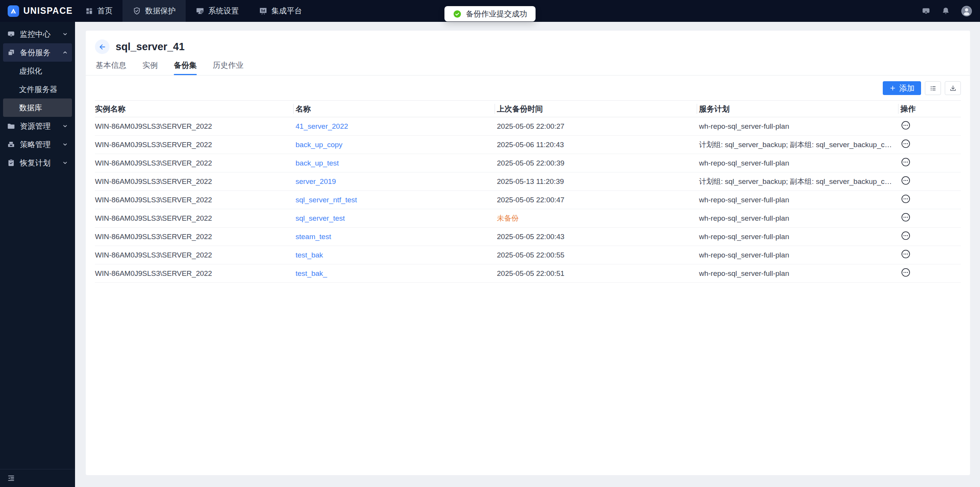  I want to click on screen-cast-icon, so click(926, 11).